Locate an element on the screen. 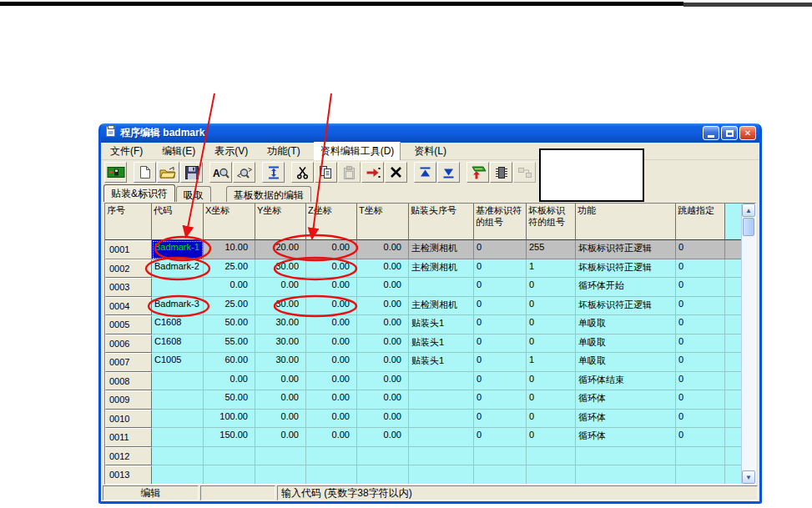  open-folder-button is located at coordinates (169, 172).